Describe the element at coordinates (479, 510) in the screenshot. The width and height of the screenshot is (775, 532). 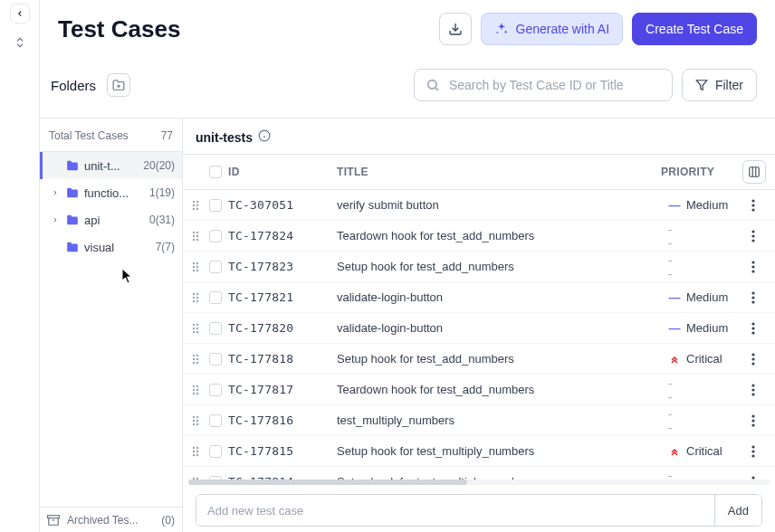
I see `add-test-case-row: Add` at that location.